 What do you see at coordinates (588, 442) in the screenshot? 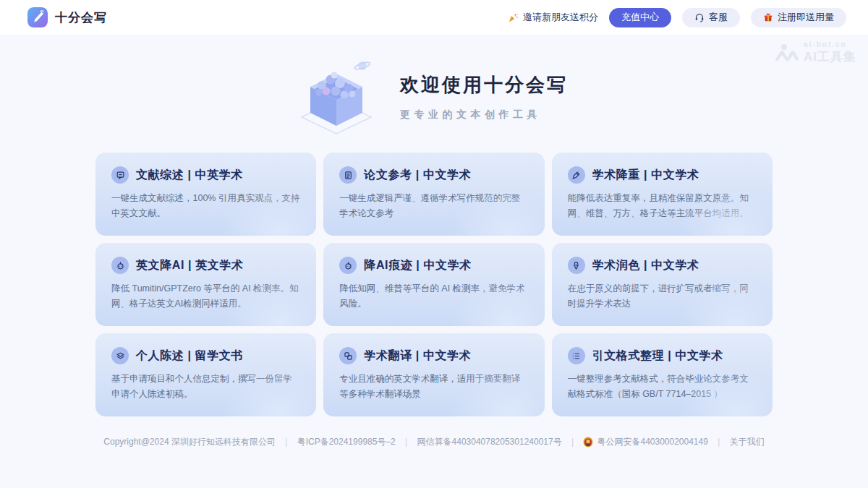
I see `police-badge-icon` at bounding box center [588, 442].